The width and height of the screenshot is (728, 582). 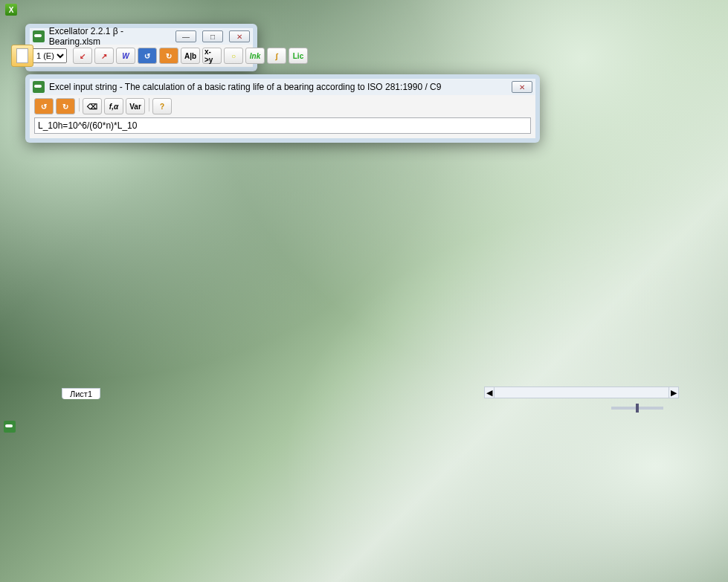 I want to click on input-string-window: Excel input string - The calculation of …, so click(x=283, y=109).